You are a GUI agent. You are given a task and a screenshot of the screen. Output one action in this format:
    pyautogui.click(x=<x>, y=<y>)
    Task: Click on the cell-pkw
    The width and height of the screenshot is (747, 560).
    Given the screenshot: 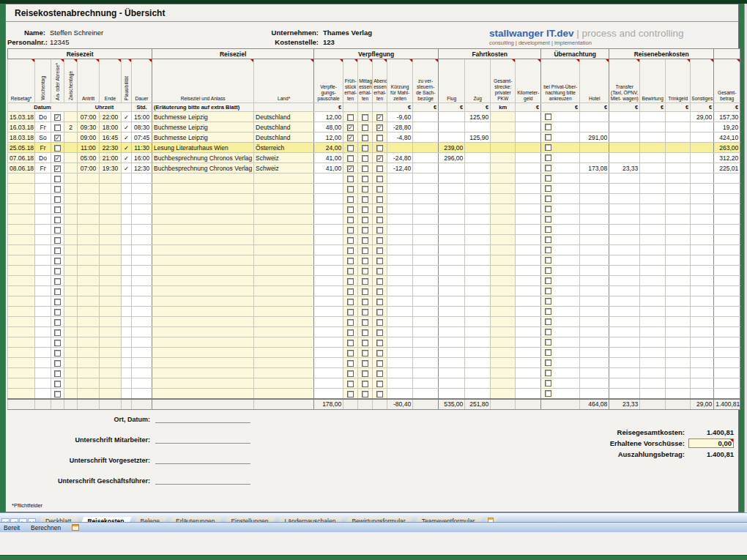 What is the action you would take?
    pyautogui.click(x=503, y=179)
    